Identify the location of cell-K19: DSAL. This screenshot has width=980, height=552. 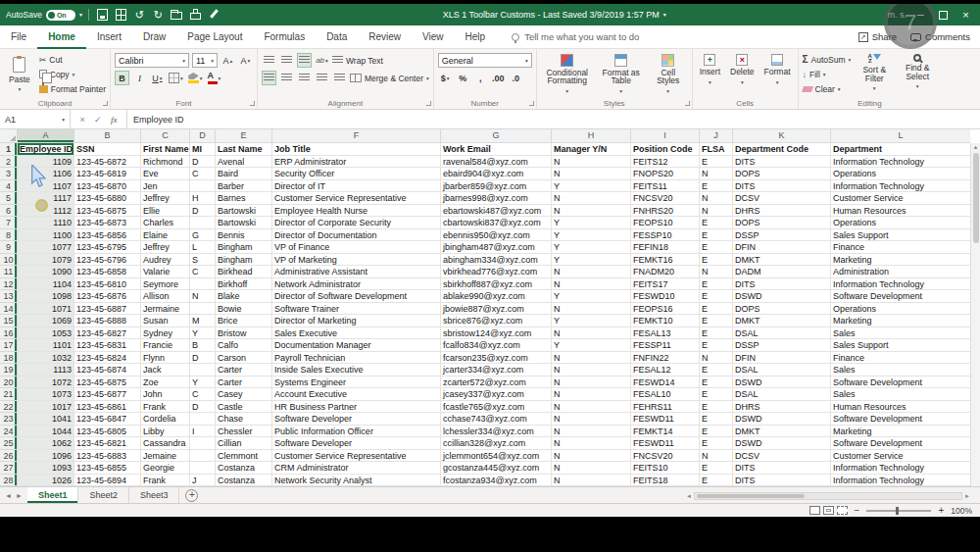
(782, 371).